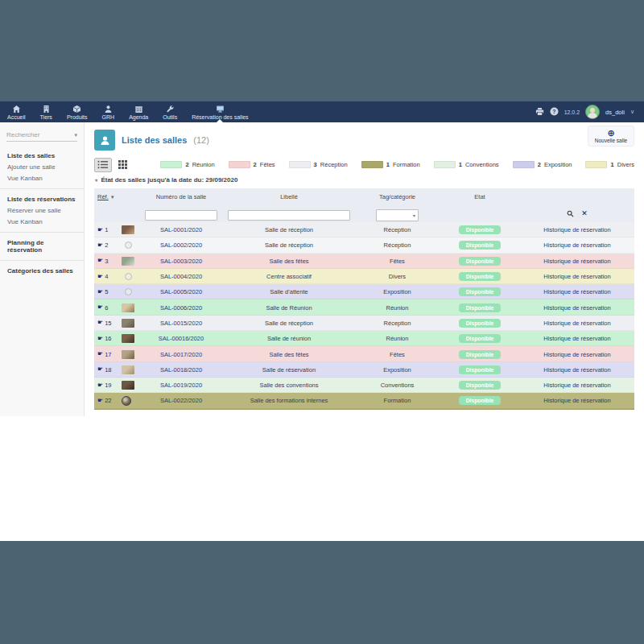 The width and height of the screenshot is (644, 644). What do you see at coordinates (42, 137) in the screenshot?
I see `sidebar-search-input: Rechercher ▾` at bounding box center [42, 137].